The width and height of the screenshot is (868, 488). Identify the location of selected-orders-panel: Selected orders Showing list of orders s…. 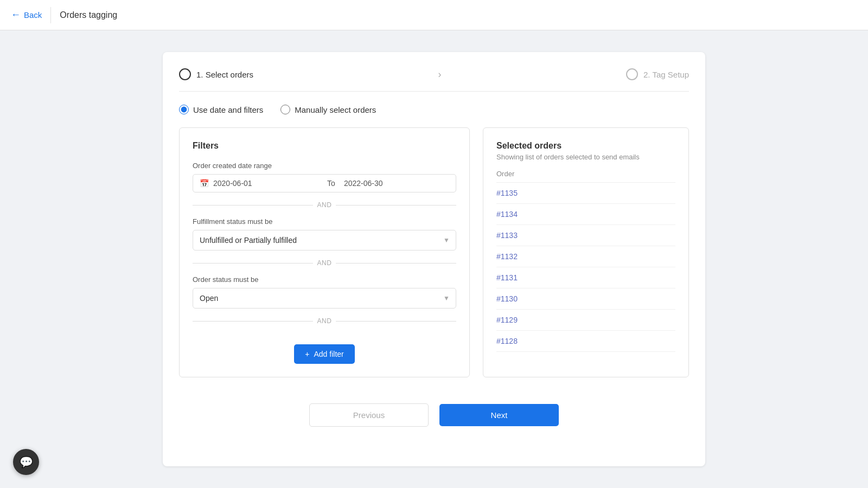
(586, 253).